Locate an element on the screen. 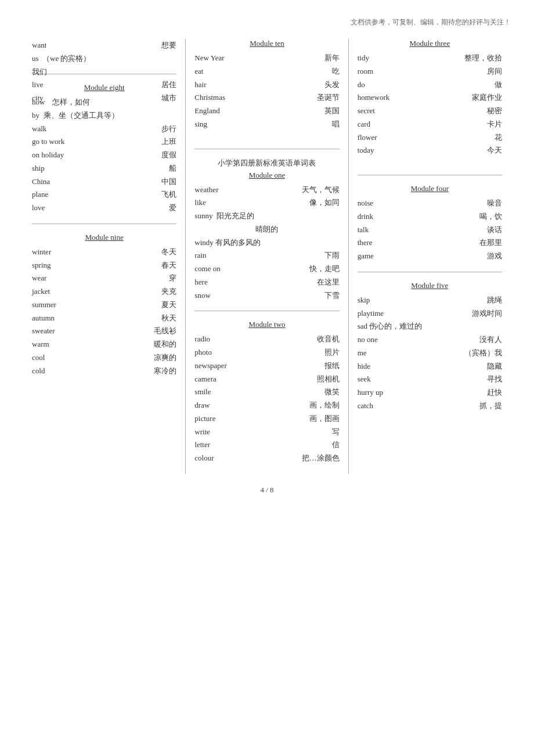  word-zh: 上班 is located at coordinates (169, 142).